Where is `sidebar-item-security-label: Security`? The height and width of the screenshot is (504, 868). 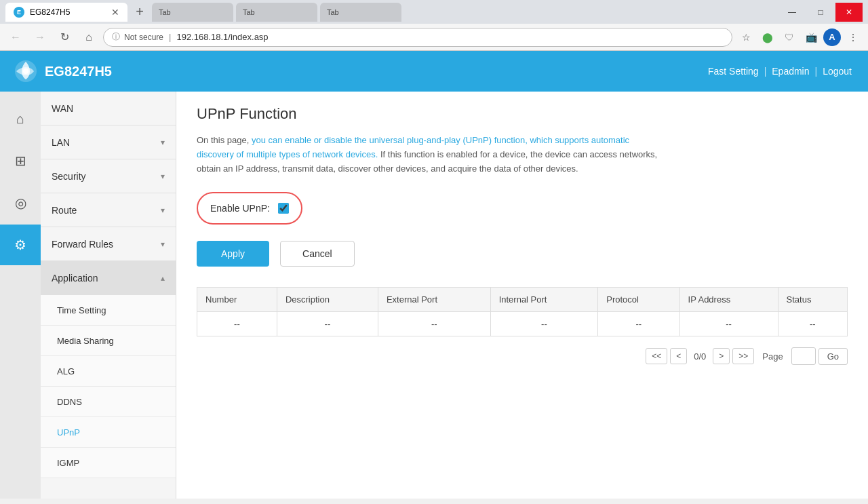 sidebar-item-security-label: Security is located at coordinates (69, 176).